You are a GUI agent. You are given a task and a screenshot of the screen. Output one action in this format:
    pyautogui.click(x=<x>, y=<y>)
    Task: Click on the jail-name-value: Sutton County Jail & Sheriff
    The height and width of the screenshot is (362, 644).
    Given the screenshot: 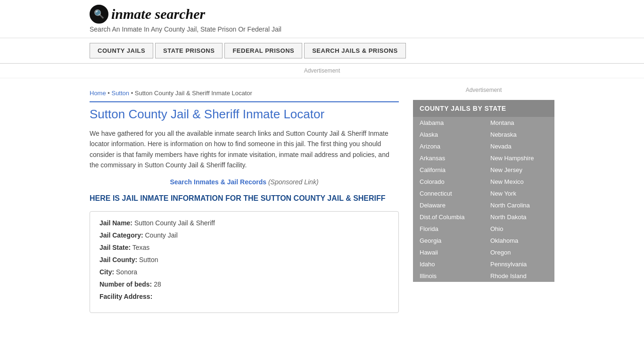 What is the action you would take?
    pyautogui.click(x=174, y=223)
    